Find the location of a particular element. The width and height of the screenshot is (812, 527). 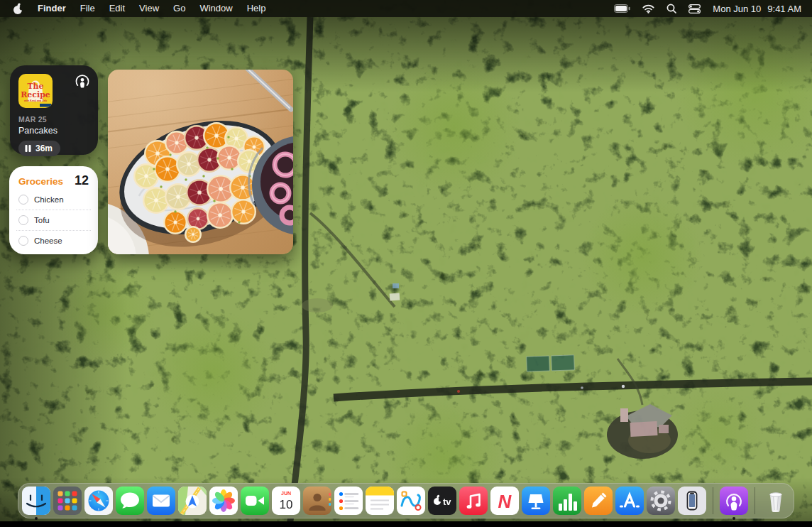

reminders-widget: Groceries 12 Chicken Tofu Cheese is located at coordinates (54, 210).